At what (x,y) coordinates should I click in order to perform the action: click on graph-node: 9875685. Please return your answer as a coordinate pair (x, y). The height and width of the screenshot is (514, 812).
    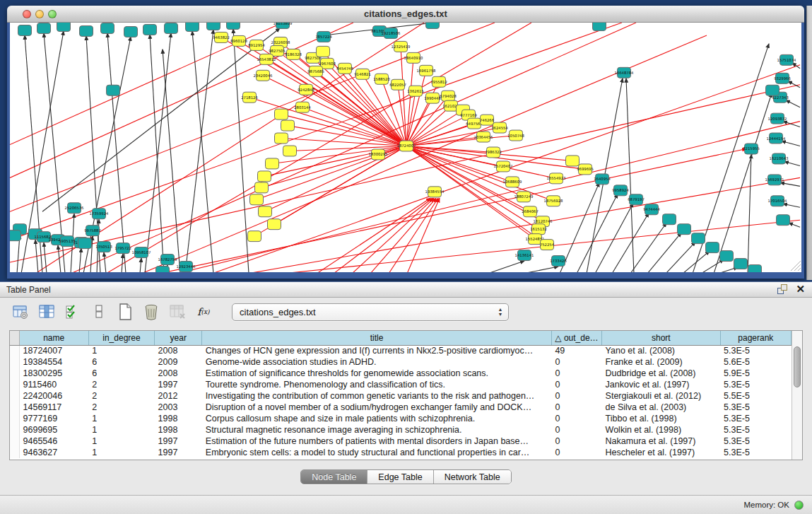
    Looking at the image, I should click on (316, 71).